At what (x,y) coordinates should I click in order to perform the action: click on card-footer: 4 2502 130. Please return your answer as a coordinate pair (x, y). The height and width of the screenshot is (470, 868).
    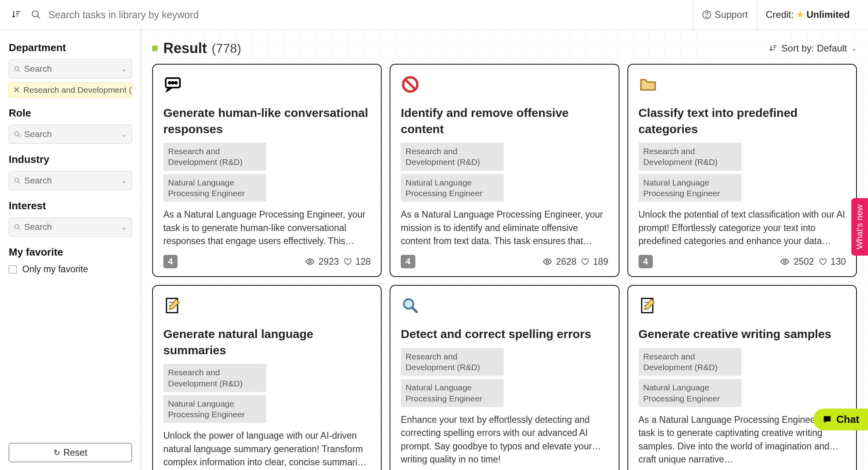
    Looking at the image, I should click on (742, 262).